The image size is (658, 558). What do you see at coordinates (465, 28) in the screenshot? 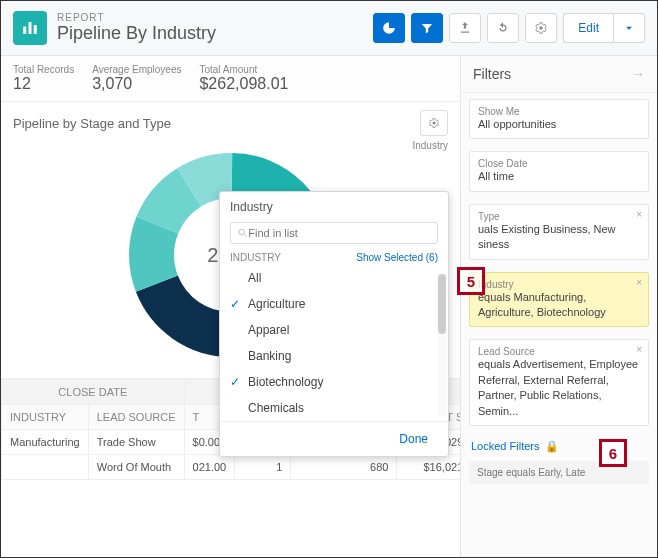
I see `export-button` at bounding box center [465, 28].